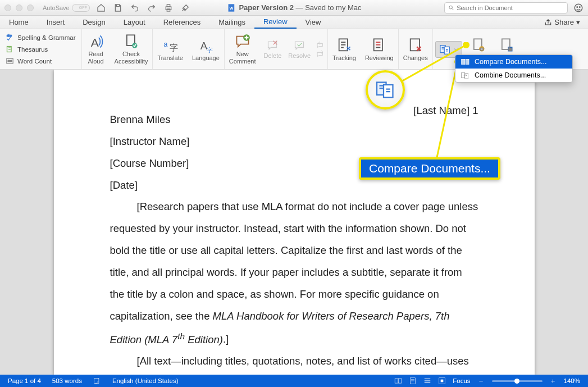  What do you see at coordinates (481, 381) in the screenshot?
I see `zoom-out-button: −` at bounding box center [481, 381].